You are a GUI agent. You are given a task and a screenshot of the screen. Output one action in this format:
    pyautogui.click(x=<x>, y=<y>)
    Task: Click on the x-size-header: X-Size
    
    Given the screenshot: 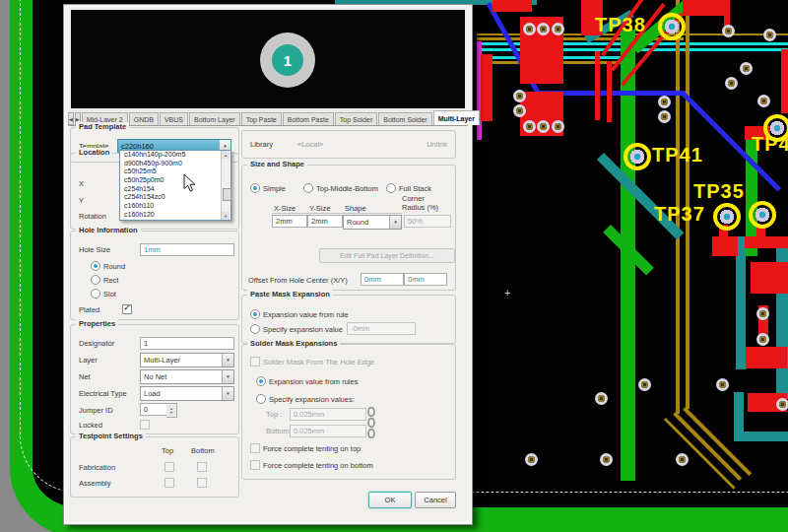 What is the action you would take?
    pyautogui.click(x=285, y=209)
    